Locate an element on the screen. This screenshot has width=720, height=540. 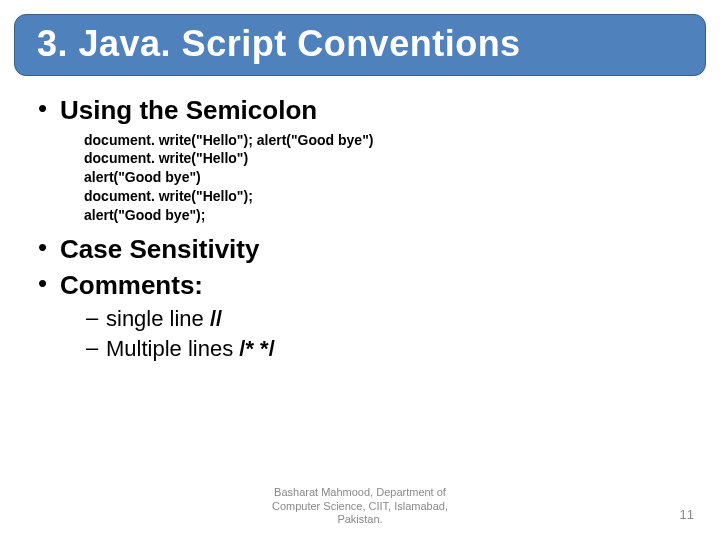
code-block: document. write("Hello"); alert("Good by… is located at coordinates (384, 178).